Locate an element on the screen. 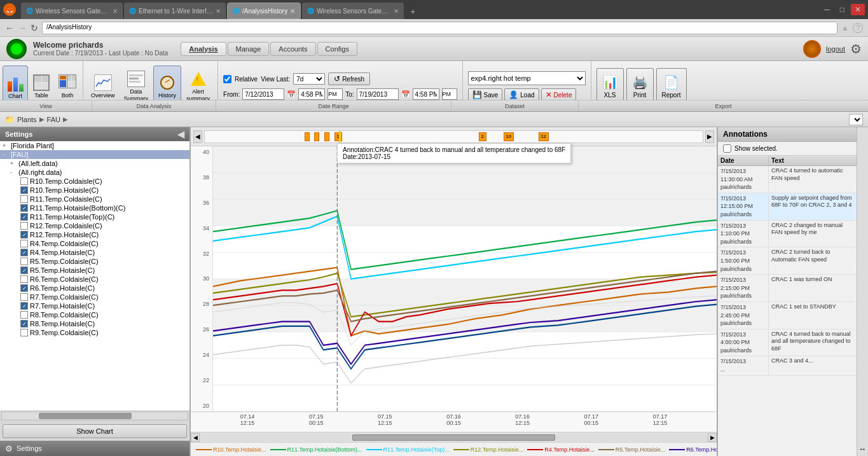 The width and height of the screenshot is (868, 456). list-item: R10.Temp.Coldaisle(C) is located at coordinates (95, 181).